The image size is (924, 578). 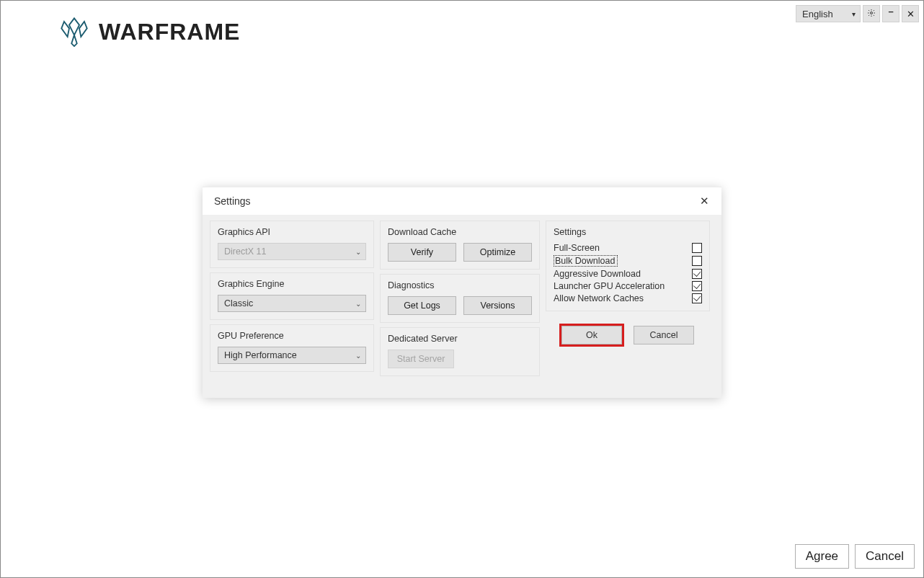 I want to click on brand-logo: WARFRAME, so click(x=148, y=32).